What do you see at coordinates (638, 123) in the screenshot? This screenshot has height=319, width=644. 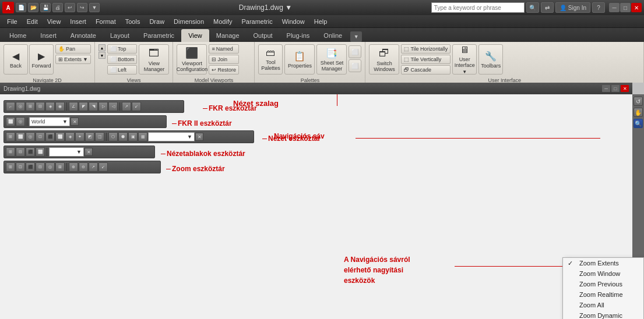 I see `nav-sidebar-btn-zoom: 🔍` at bounding box center [638, 123].